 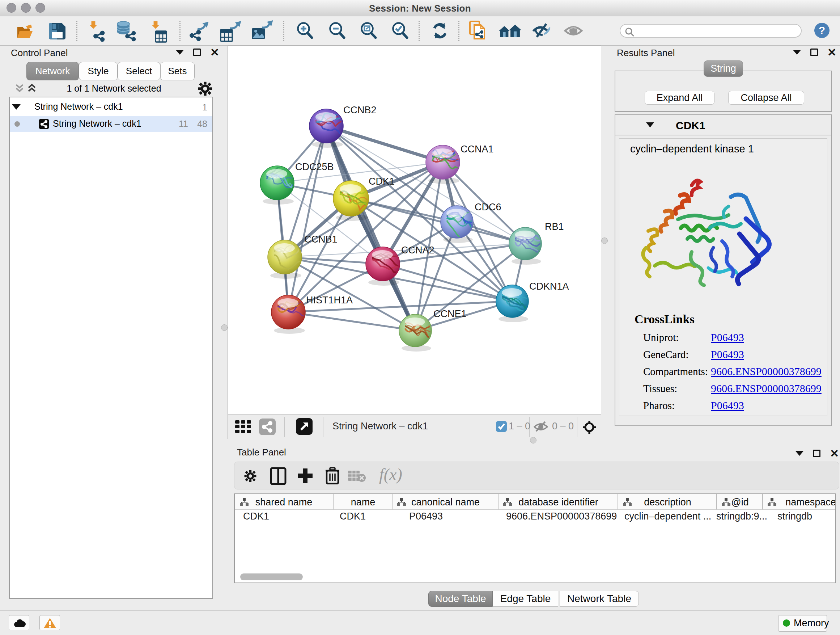 I want to click on svg-text: CCNB2, so click(x=360, y=110).